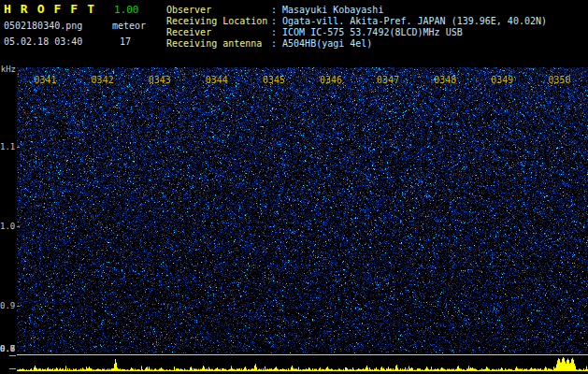 The height and width of the screenshot is (374, 588). Describe the element at coordinates (357, 10) in the screenshot. I see `station-info-row: Observer: Masayuki Kobayashi` at that location.